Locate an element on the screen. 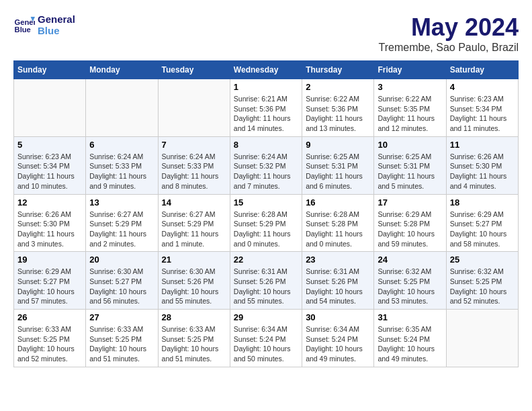 Image resolution: width=532 pixels, height=411 pixels. svg-text: Blue is located at coordinates (23, 30).